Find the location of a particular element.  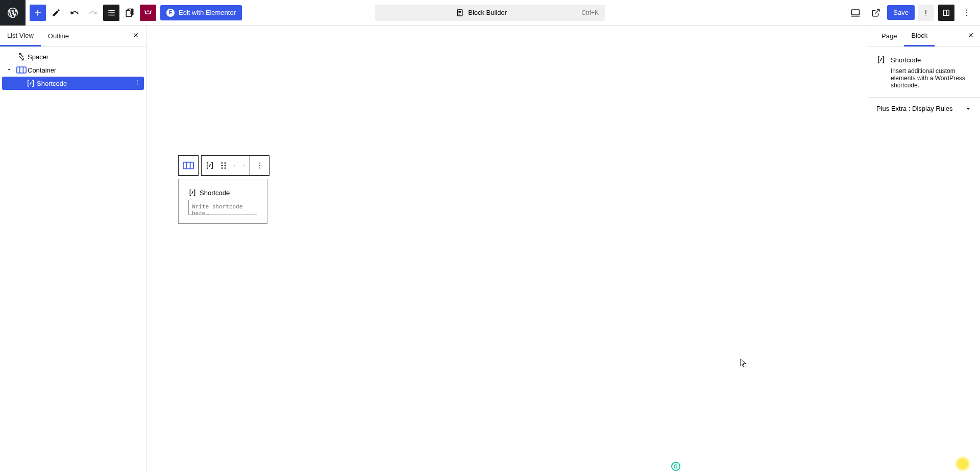

shortcut-hint: Ctrl+K is located at coordinates (590, 13).